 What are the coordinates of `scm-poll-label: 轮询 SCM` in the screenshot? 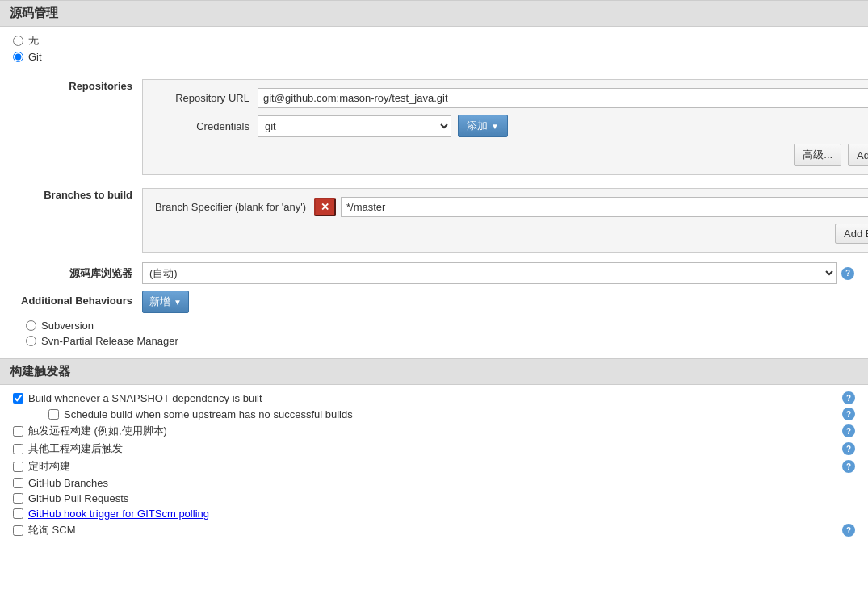 It's located at (52, 530).